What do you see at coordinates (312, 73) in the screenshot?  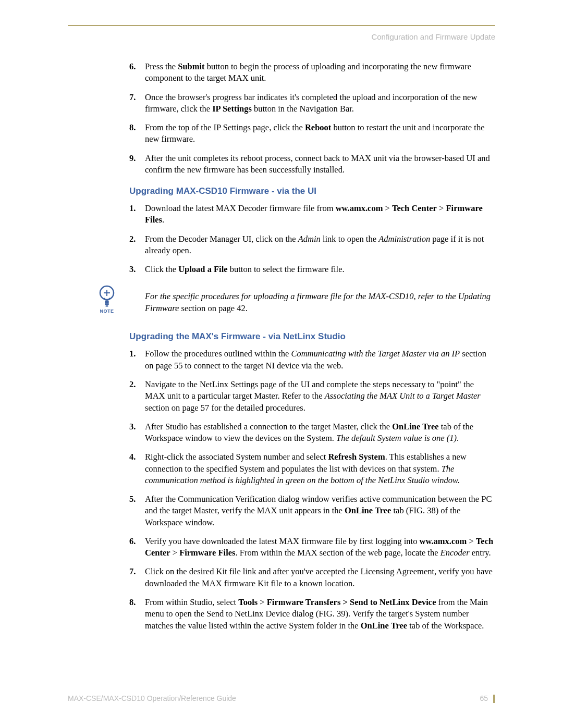 I see `list-item: 6.Press the Submit button to begin the p…` at bounding box center [312, 73].